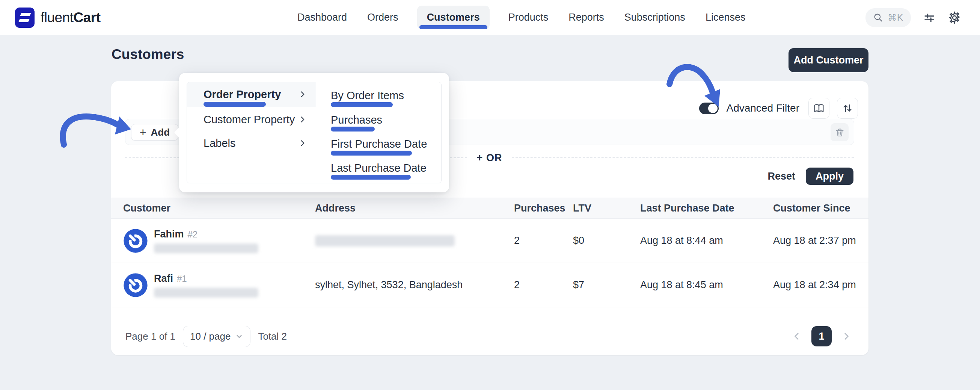  What do you see at coordinates (846, 336) in the screenshot?
I see `next-page-button` at bounding box center [846, 336].